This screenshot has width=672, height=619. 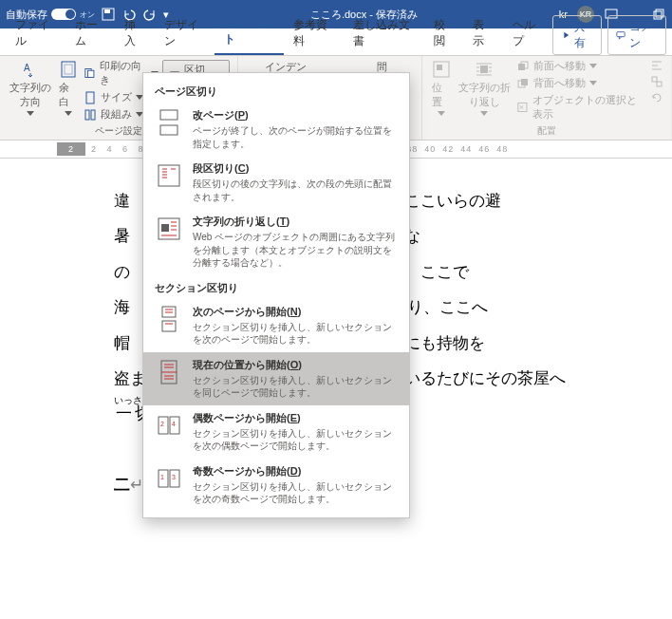 What do you see at coordinates (657, 98) in the screenshot?
I see `rotate-button` at bounding box center [657, 98].